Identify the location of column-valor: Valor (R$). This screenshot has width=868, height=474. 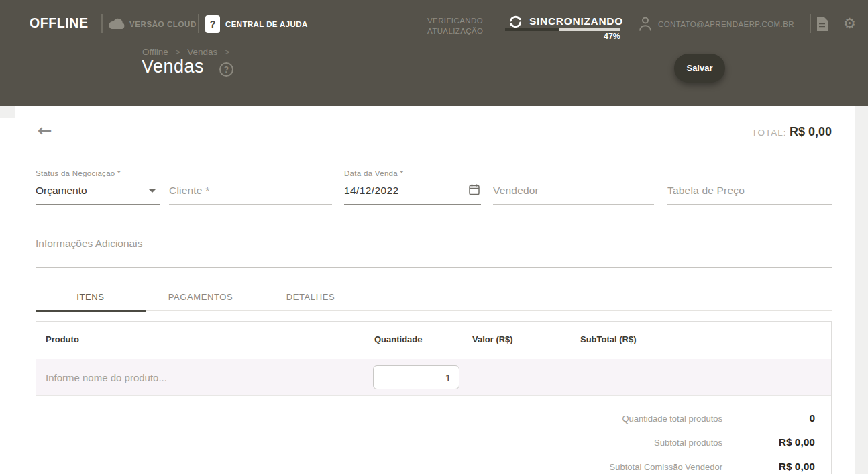
(492, 340).